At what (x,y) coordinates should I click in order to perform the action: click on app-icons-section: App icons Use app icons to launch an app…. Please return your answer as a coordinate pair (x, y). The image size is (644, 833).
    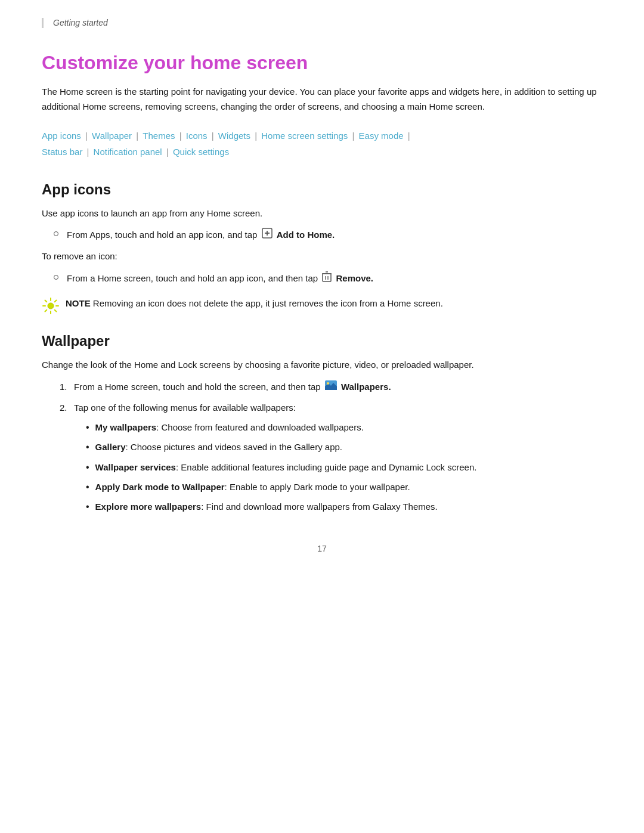
    Looking at the image, I should click on (322, 248).